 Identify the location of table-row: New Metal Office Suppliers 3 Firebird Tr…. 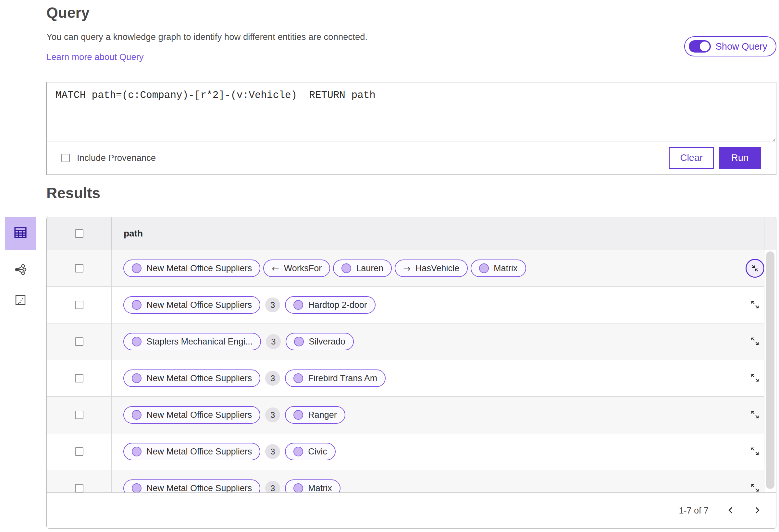
(411, 379).